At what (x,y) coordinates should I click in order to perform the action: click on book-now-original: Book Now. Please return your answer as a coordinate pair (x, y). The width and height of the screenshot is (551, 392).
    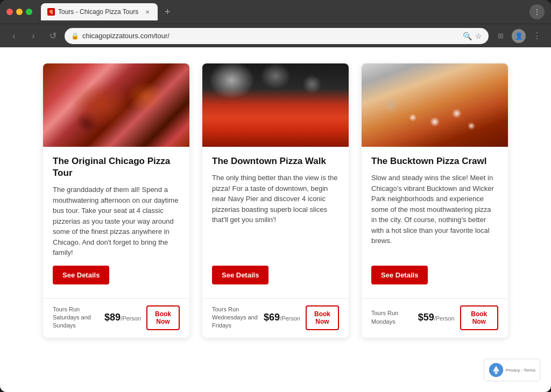
    Looking at the image, I should click on (163, 318).